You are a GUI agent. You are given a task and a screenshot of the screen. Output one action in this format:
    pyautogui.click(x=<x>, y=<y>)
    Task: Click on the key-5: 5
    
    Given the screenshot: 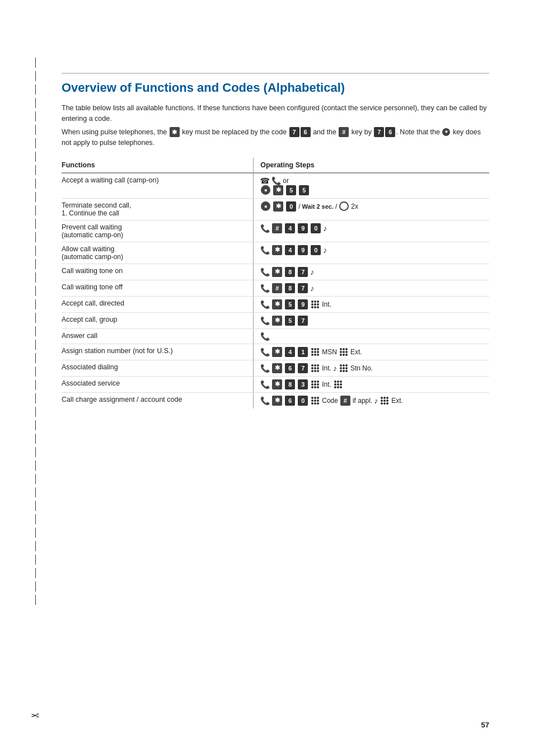 What is the action you would take?
    pyautogui.click(x=290, y=304)
    